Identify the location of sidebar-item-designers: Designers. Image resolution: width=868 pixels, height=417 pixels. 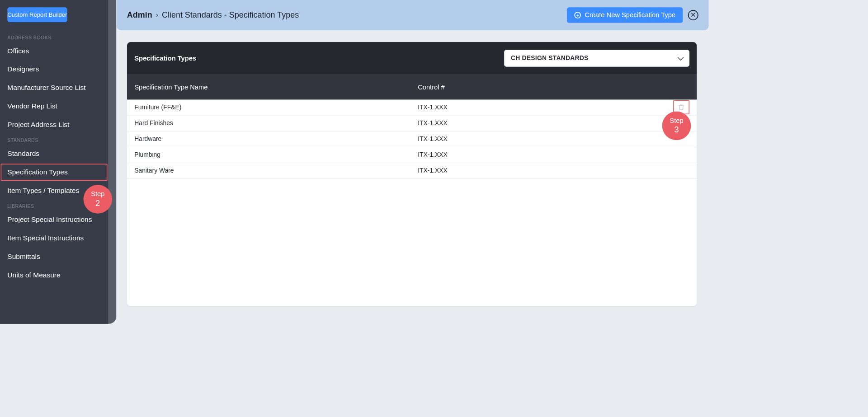
(54, 70).